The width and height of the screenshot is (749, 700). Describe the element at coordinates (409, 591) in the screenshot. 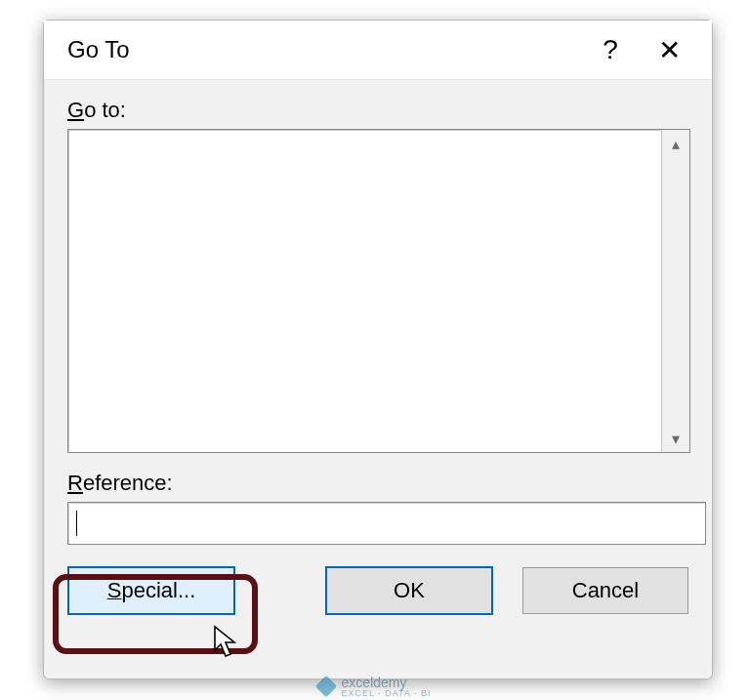

I see `ok-button: OK` at that location.